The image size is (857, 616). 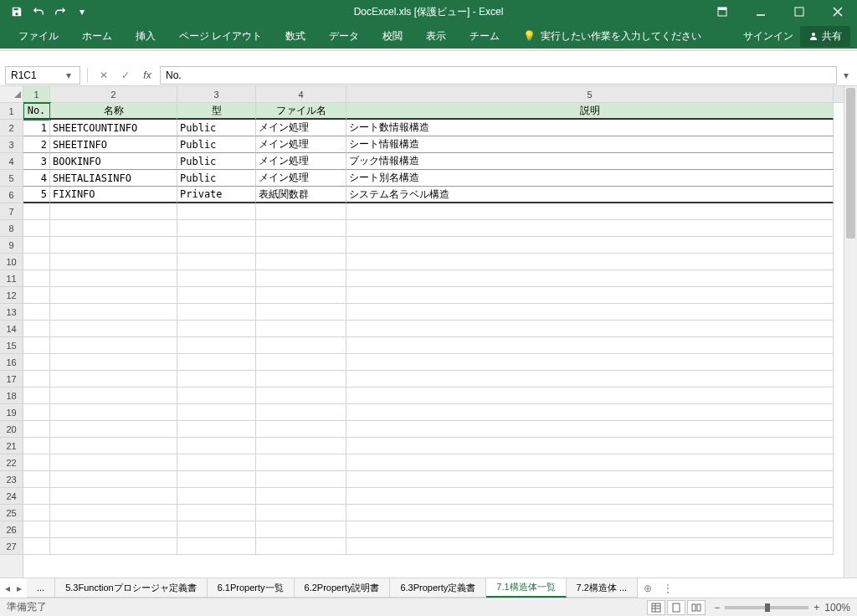 I want to click on row-header: 20, so click(x=12, y=429).